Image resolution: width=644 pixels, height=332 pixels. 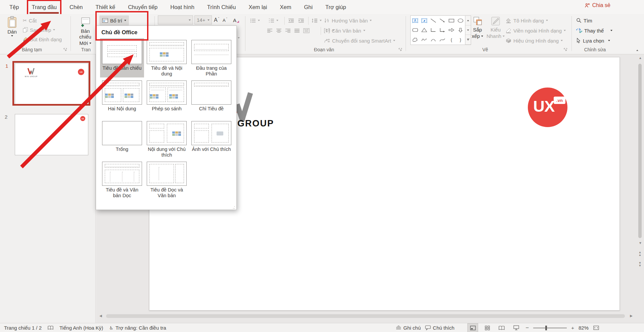 I want to click on increase-font-size-button: Aˆ, so click(x=217, y=20).